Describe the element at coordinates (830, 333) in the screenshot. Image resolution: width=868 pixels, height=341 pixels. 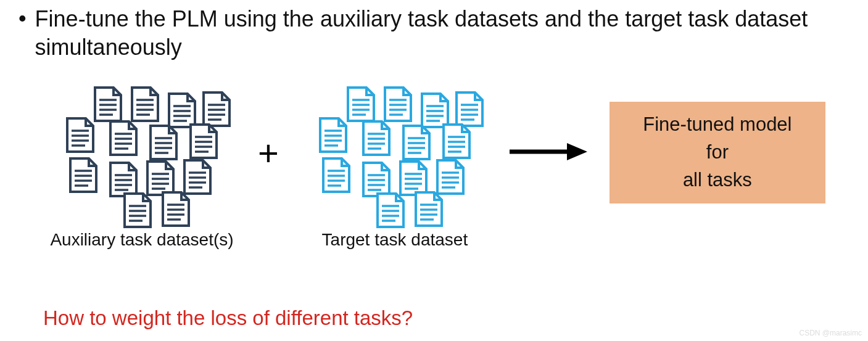
I see `watermark: CSDN @marasimc` at that location.